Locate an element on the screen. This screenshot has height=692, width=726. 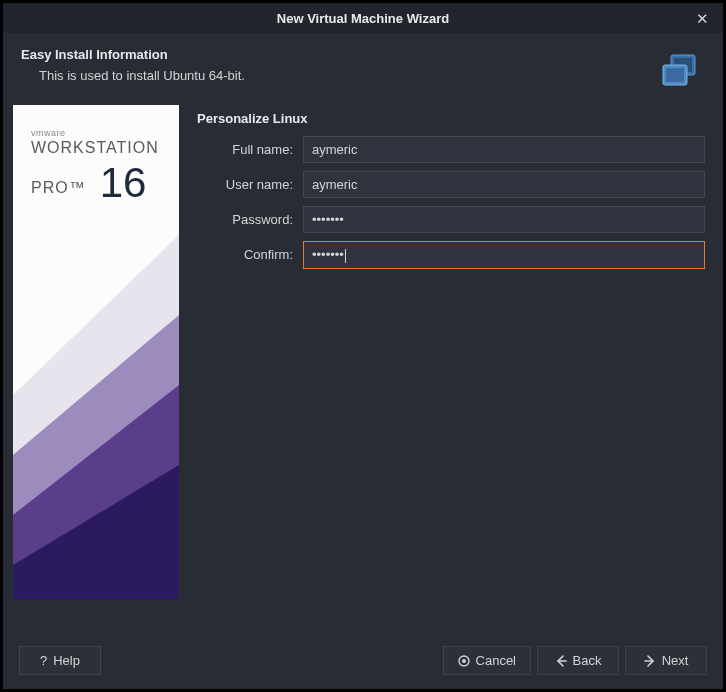
confirm-label: Confirm: is located at coordinates (250, 254).